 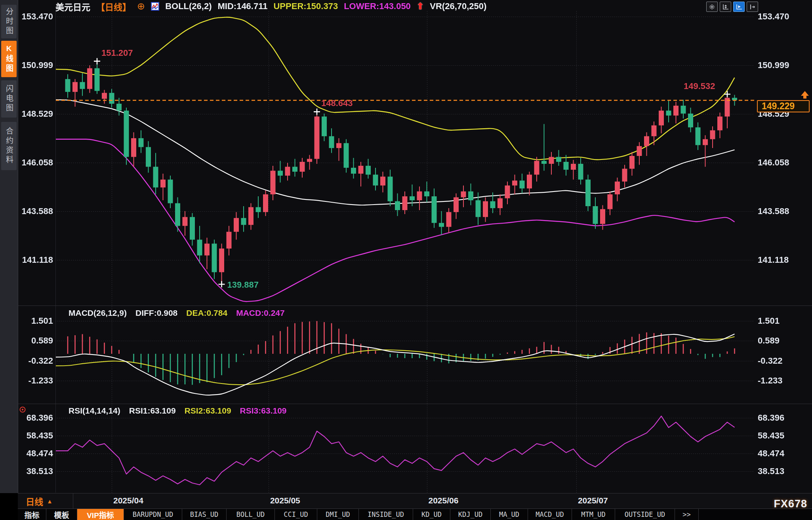 I want to click on bottom-tab-cciud: CCI_UD, so click(x=296, y=514).